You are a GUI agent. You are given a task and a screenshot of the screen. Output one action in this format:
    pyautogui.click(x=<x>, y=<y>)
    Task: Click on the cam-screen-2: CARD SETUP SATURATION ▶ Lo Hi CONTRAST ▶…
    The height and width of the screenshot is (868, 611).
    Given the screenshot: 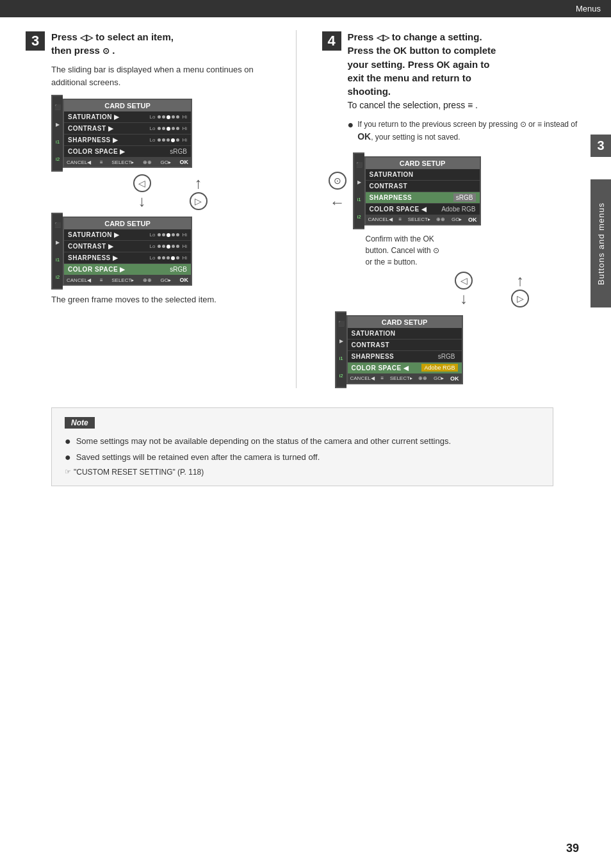 What is the action you would take?
    pyautogui.click(x=127, y=251)
    